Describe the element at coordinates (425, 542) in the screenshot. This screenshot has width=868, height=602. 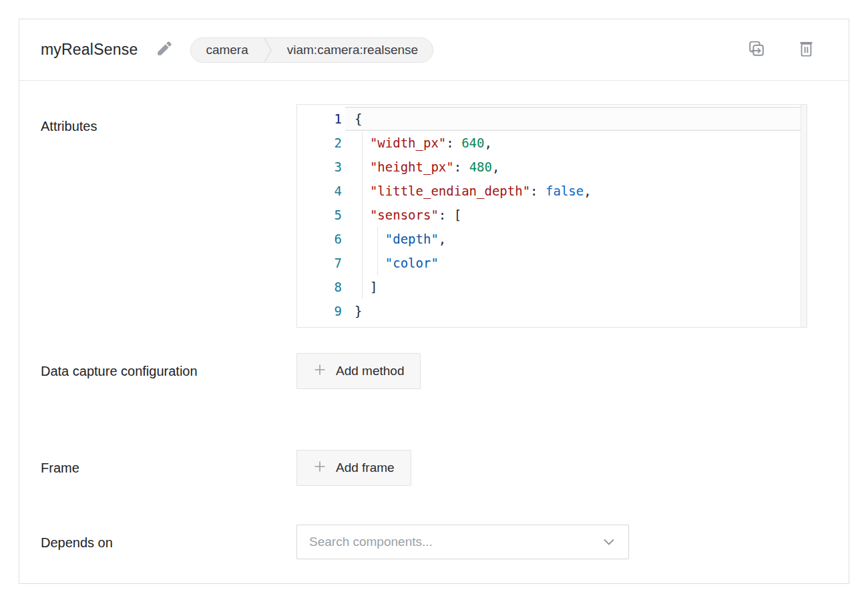
I see `depends-on-row: Depends on Search components...` at that location.